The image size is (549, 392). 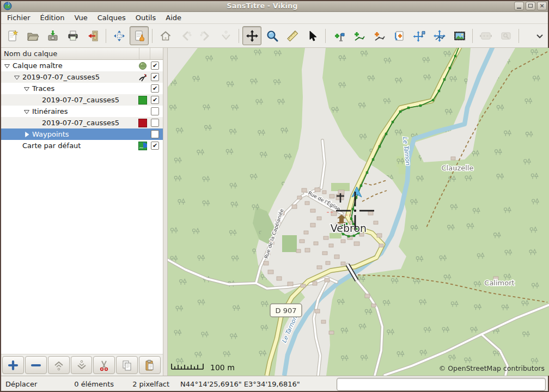 I want to click on toolbar: ★, so click(x=274, y=36).